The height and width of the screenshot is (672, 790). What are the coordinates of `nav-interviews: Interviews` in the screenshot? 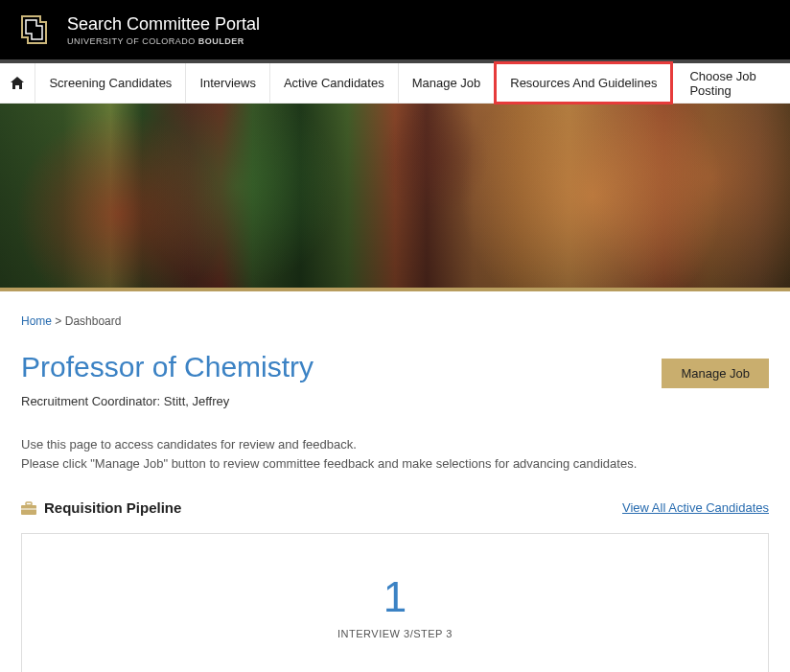 It's located at (228, 82).